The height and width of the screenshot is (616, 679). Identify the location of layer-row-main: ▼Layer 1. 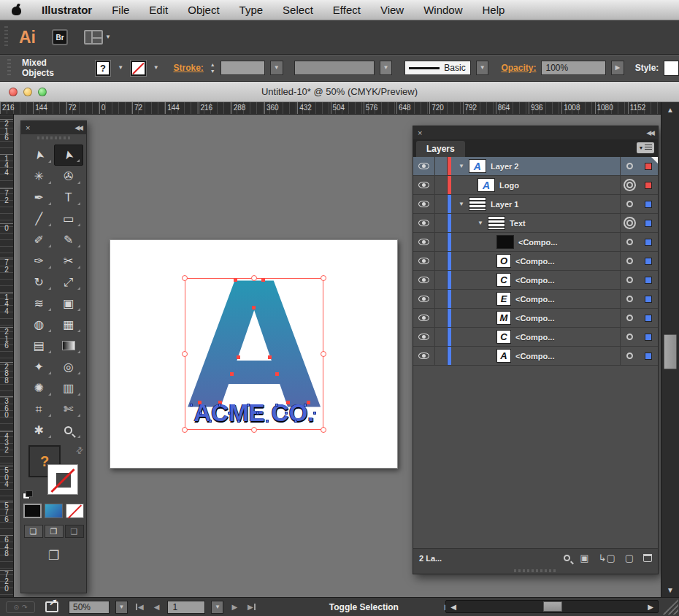
(536, 204).